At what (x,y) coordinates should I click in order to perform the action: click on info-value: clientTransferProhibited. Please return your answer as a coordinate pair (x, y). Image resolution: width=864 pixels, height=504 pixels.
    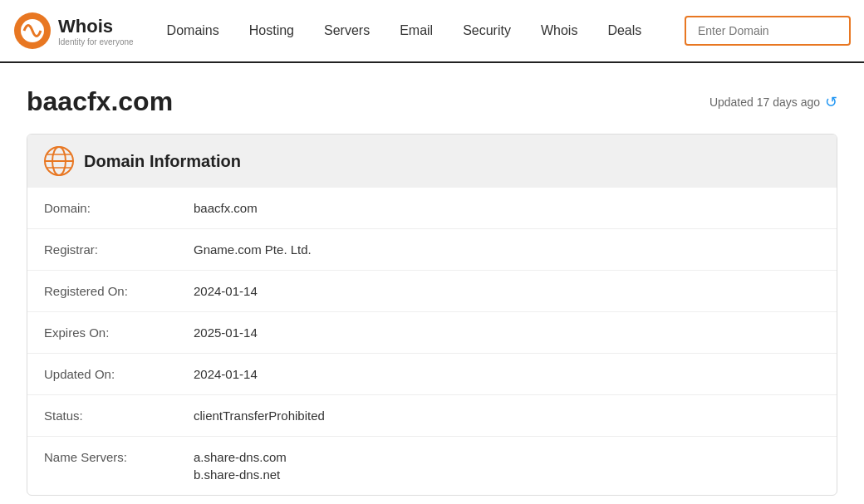
    Looking at the image, I should click on (507, 415).